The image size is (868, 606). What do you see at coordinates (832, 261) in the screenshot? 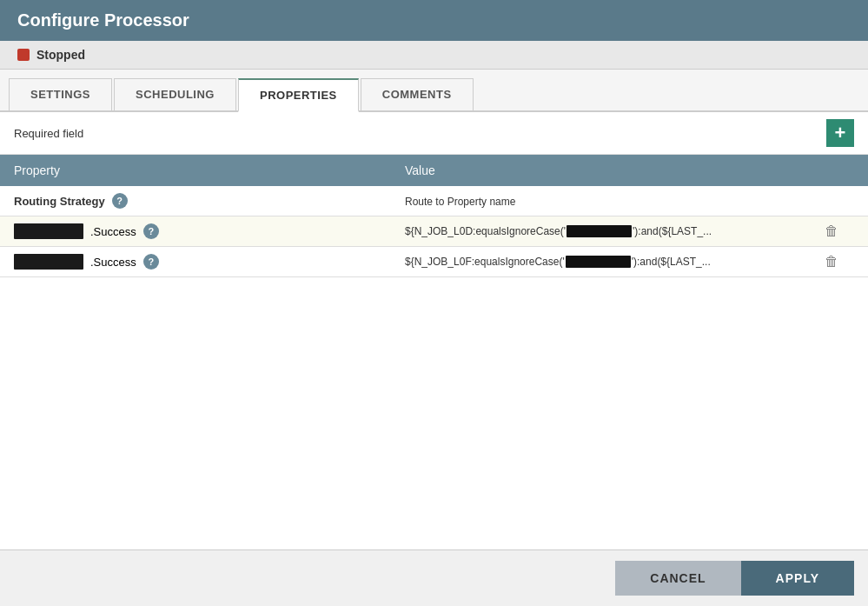
I see `delete-row-2-icon: 🗑` at bounding box center [832, 261].